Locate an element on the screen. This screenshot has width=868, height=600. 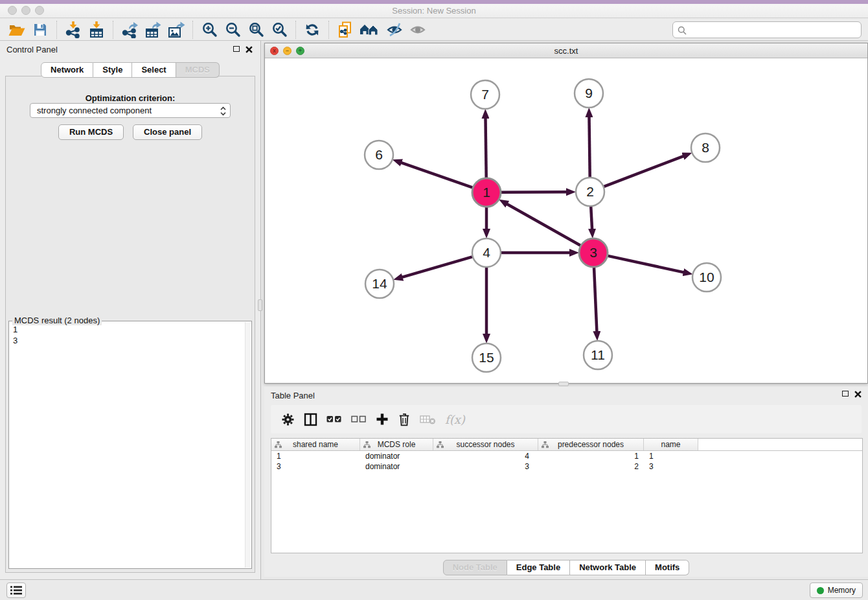
float-panel-button is located at coordinates (236, 49).